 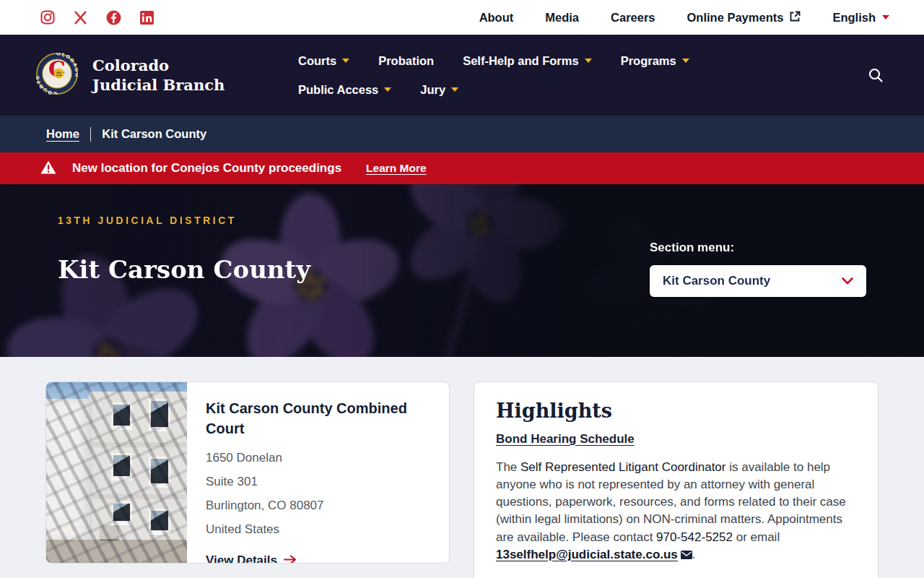 What do you see at coordinates (860, 17) in the screenshot?
I see `language-selector: English` at bounding box center [860, 17].